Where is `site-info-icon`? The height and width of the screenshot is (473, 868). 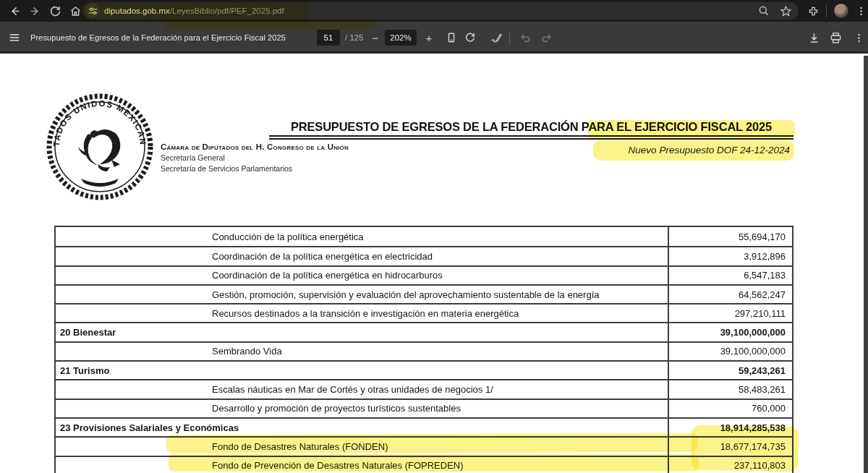
site-info-icon is located at coordinates (93, 11).